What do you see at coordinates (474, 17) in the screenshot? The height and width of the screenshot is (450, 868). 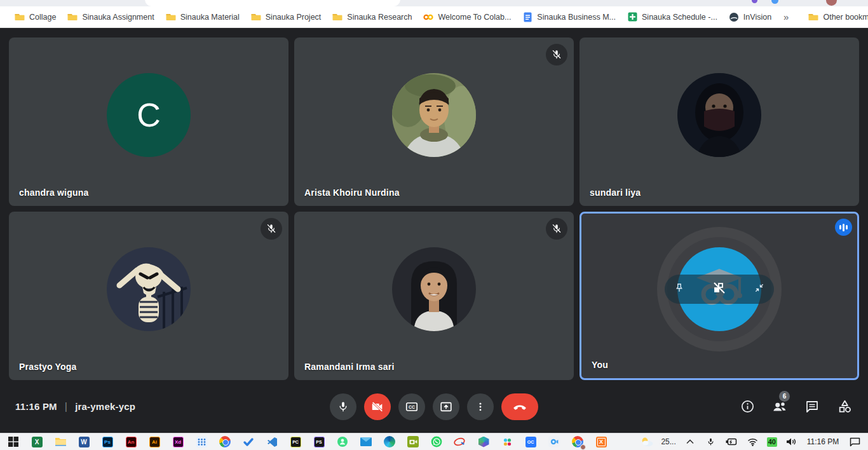 I see `bookmark-label: Welcome To Colab...` at bounding box center [474, 17].